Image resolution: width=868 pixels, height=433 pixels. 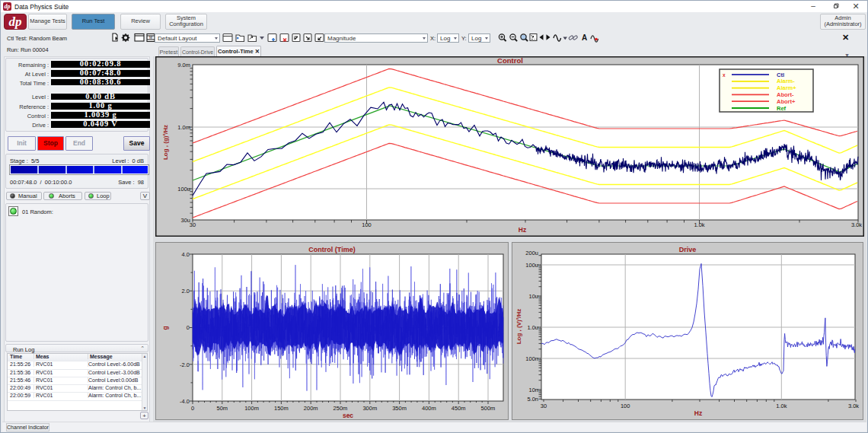 What do you see at coordinates (786, 81) in the screenshot?
I see `svg-text: Alarm-` at bounding box center [786, 81].